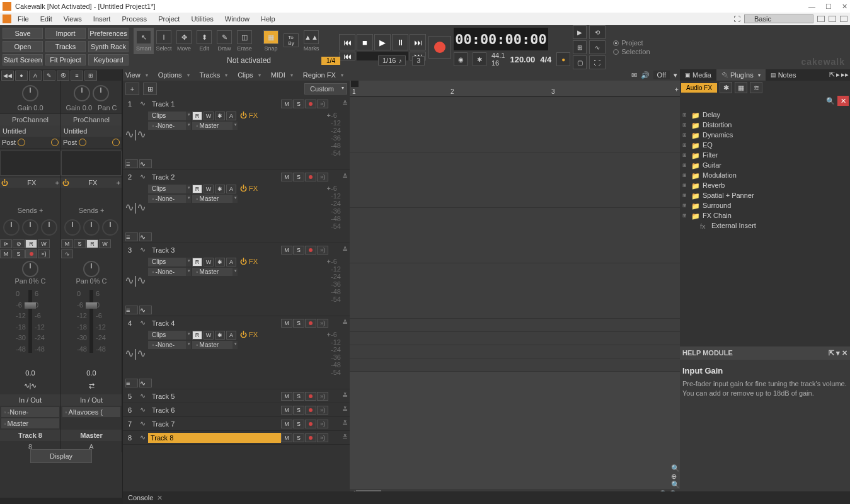 The height and width of the screenshot is (504, 850). What do you see at coordinates (631, 52) in the screenshot?
I see `search-selection: Selection` at bounding box center [631, 52].